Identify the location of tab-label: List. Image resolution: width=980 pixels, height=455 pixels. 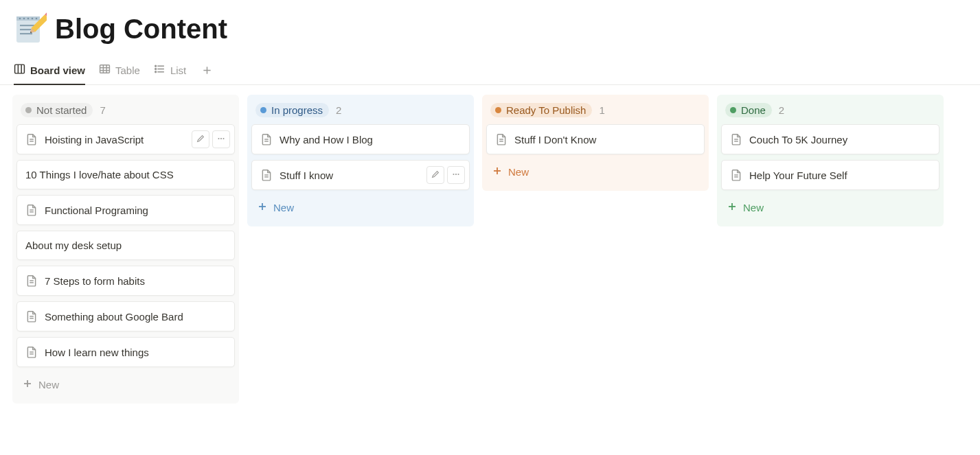
(179, 70).